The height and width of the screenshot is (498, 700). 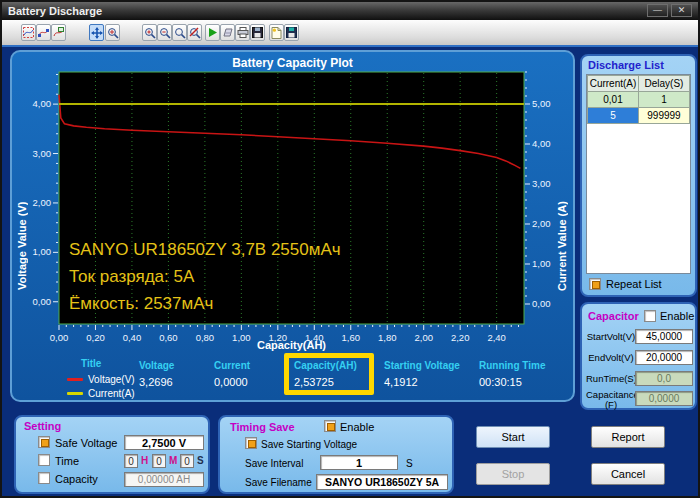 What do you see at coordinates (542, 144) in the screenshot?
I see `svg-text: 4,00` at bounding box center [542, 144].